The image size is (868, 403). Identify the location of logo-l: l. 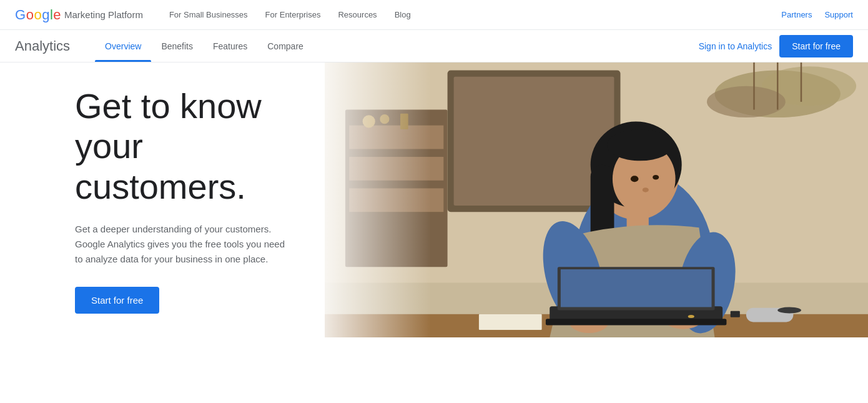
(51, 15).